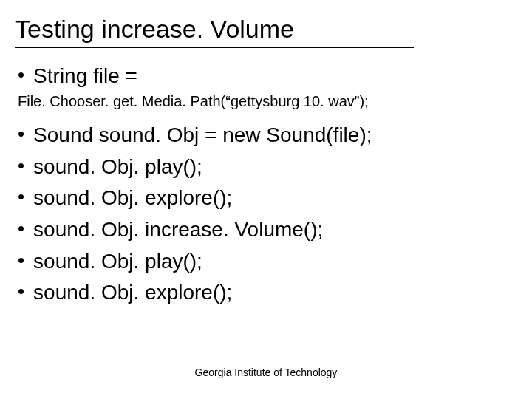  Describe the element at coordinates (266, 231) in the screenshot. I see `bullet-row: • sound. Obj. increase. Volume();` at that location.